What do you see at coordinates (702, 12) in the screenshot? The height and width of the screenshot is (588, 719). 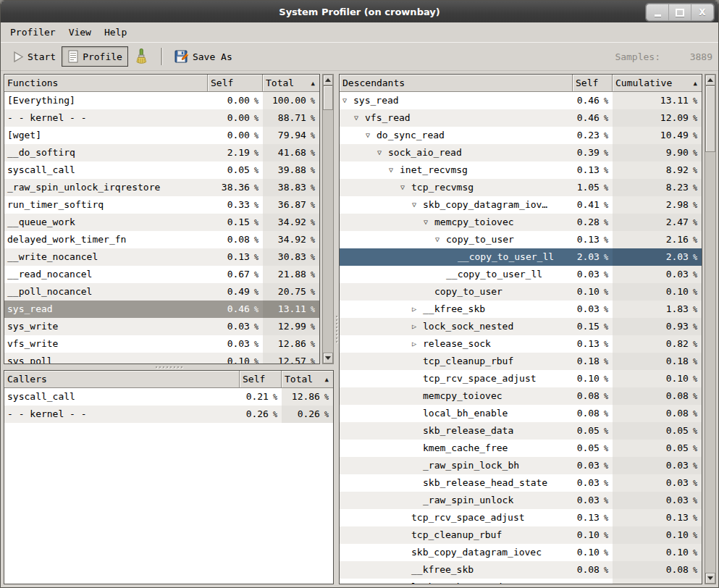 I see `close-button: X` at bounding box center [702, 12].